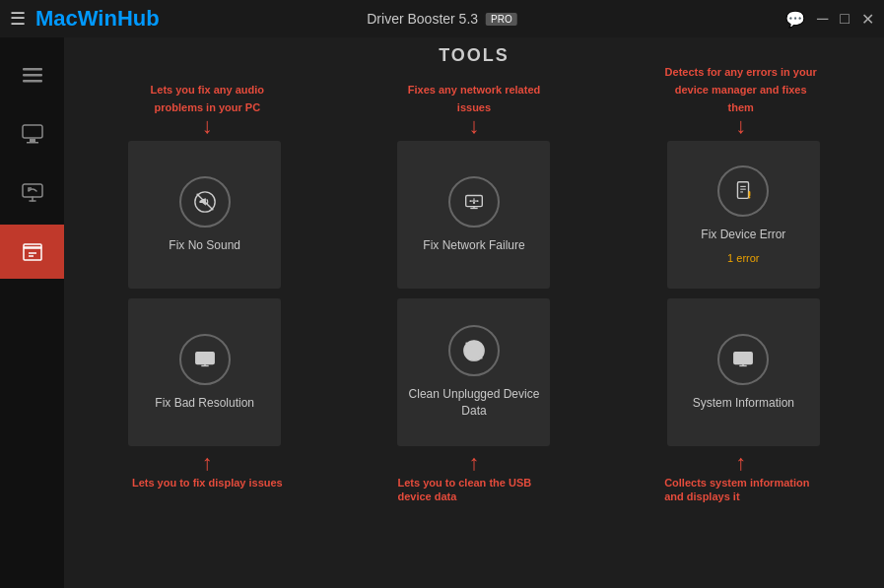 The height and width of the screenshot is (588, 884). What do you see at coordinates (205, 404) in the screenshot?
I see `card-fix-bad-resolution-label: Fix Bad Resolution` at bounding box center [205, 404].